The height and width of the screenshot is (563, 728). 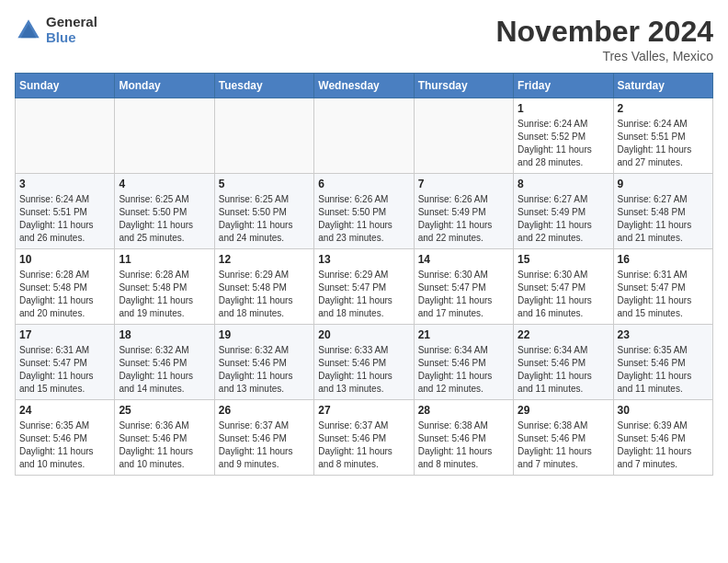 I want to click on calendar-cell: 3Sunrise: 6:24 AM Sunset: 5:51 PM Daylig…, so click(x=65, y=212).